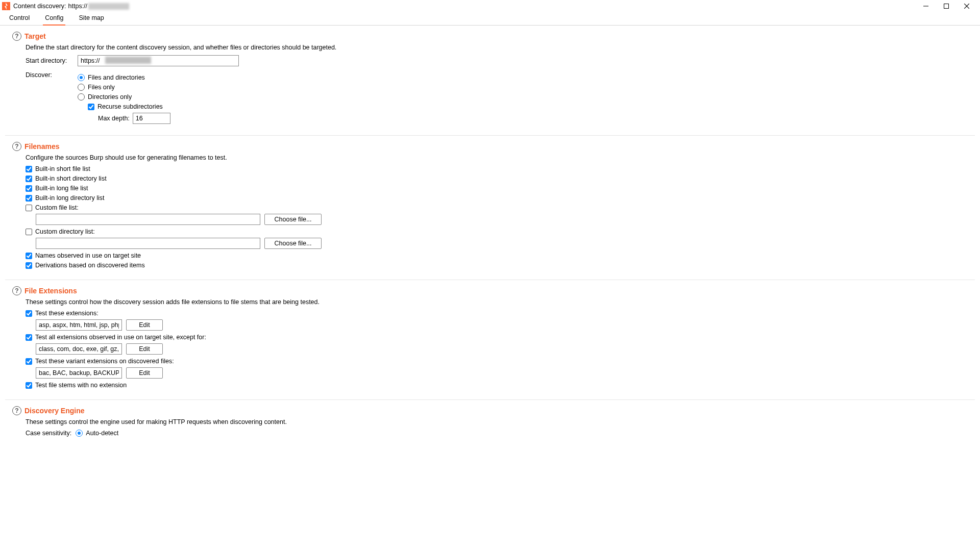 The width and height of the screenshot is (980, 551). I want to click on start-directory-input, so click(158, 61).